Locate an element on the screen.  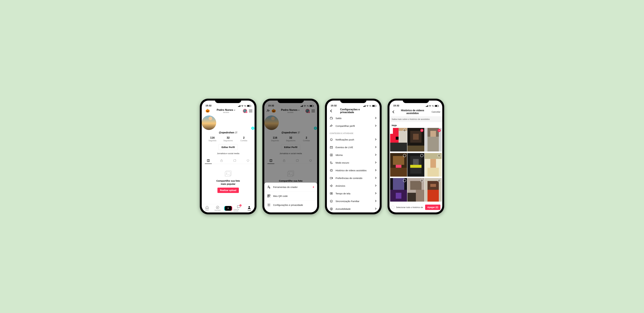
row-watch-history: Histórico de vídeos assistidos is located at coordinates (353, 170).